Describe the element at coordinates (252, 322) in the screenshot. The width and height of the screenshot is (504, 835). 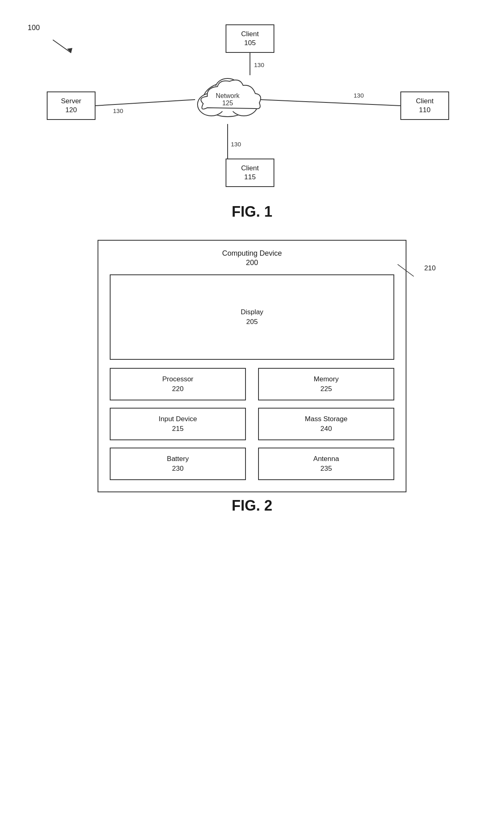
I see `display-num: 205` at that location.